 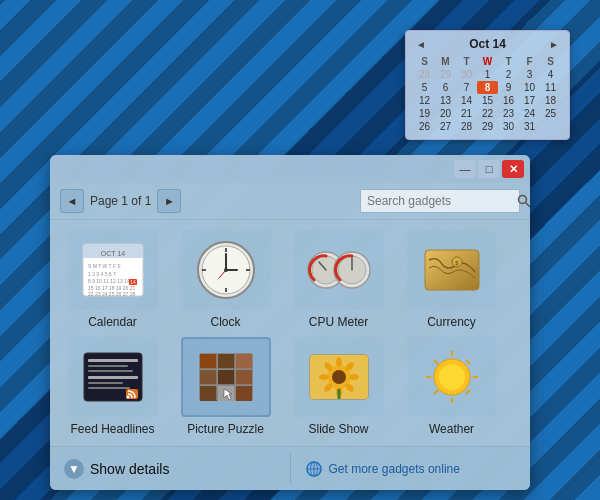 What do you see at coordinates (488, 126) in the screenshot?
I see `cal-day: 29` at bounding box center [488, 126].